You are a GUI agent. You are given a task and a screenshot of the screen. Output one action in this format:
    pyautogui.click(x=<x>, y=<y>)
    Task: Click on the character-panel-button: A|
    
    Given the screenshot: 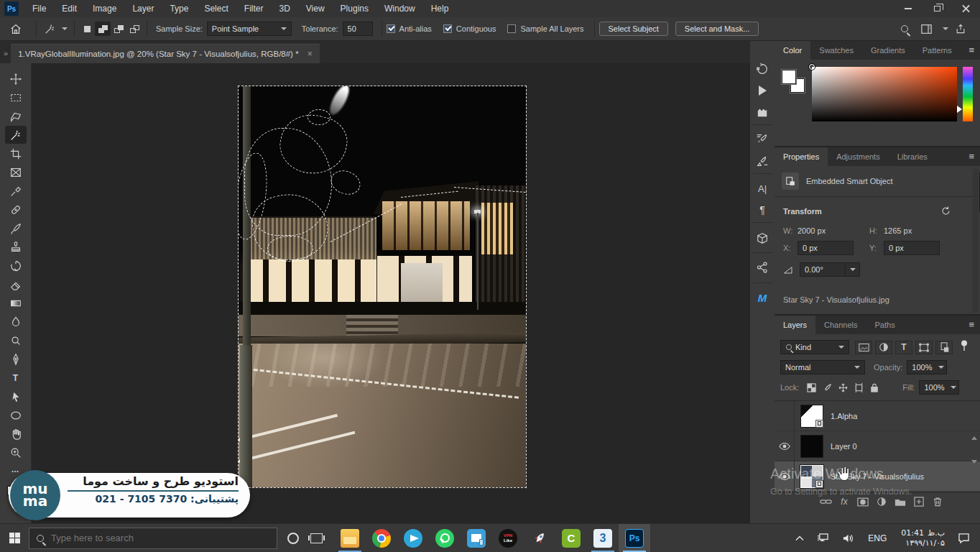 What is the action you would take?
    pyautogui.click(x=762, y=188)
    